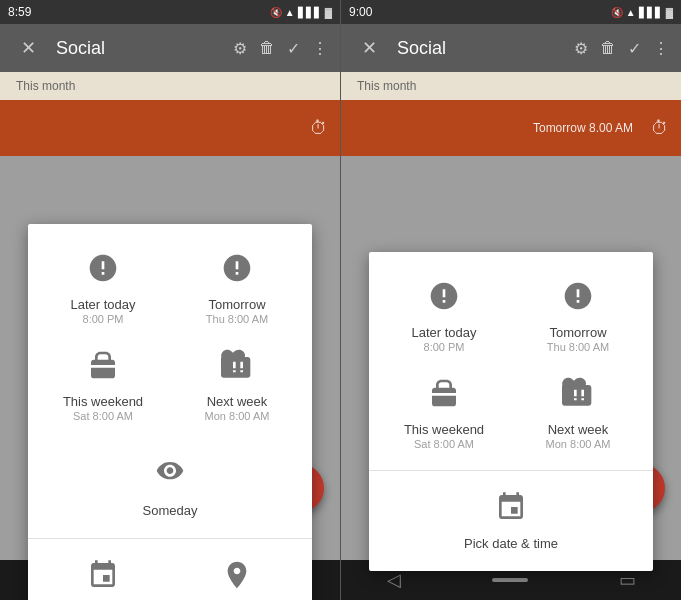  I want to click on left-status-time: 8:59, so click(20, 12).